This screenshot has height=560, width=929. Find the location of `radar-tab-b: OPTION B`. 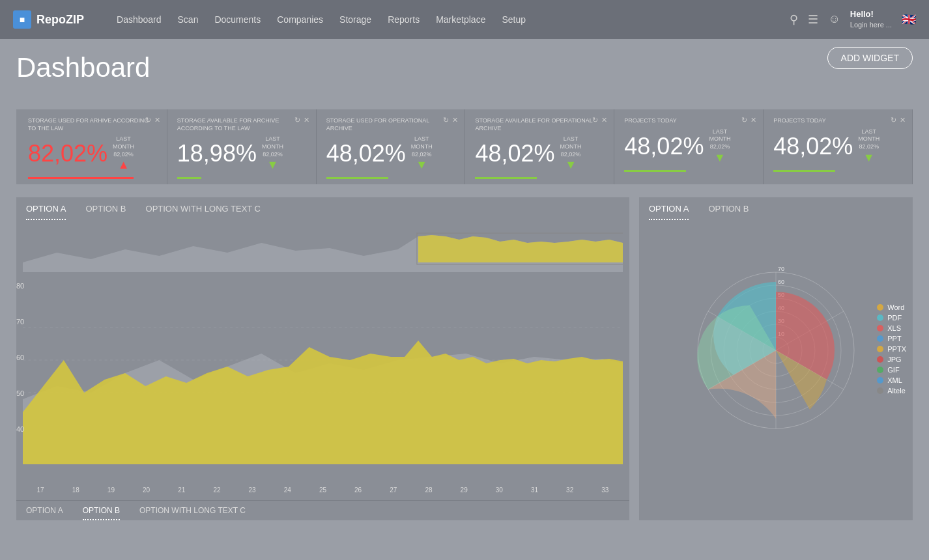

radar-tab-b: OPTION B is located at coordinates (728, 212).